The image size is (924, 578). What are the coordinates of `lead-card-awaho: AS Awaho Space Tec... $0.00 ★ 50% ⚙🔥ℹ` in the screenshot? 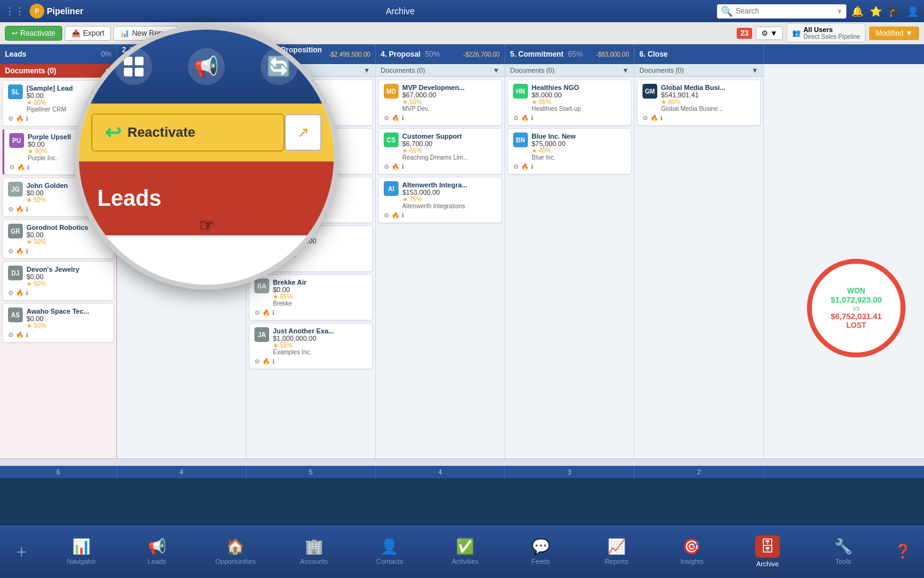 It's located at (58, 323).